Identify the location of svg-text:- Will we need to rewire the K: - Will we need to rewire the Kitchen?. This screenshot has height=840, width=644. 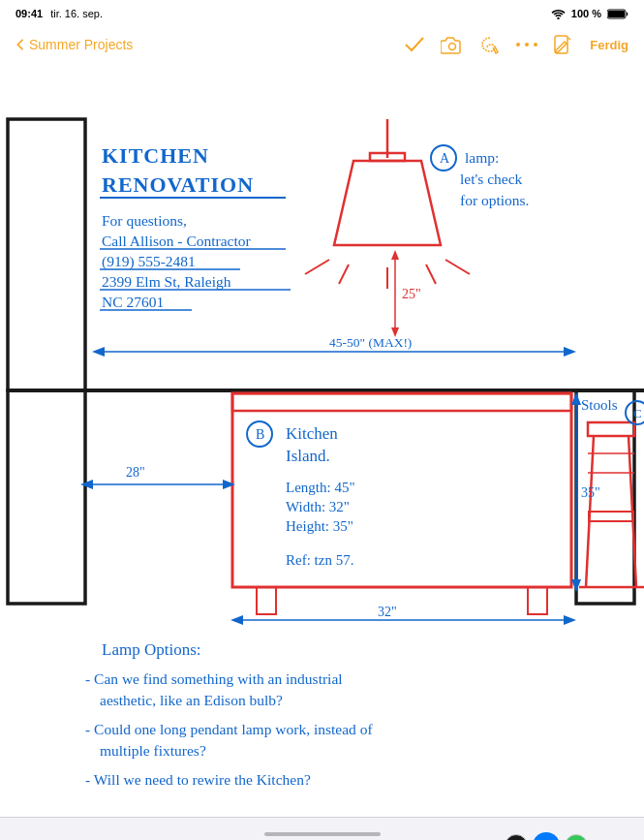
(198, 779).